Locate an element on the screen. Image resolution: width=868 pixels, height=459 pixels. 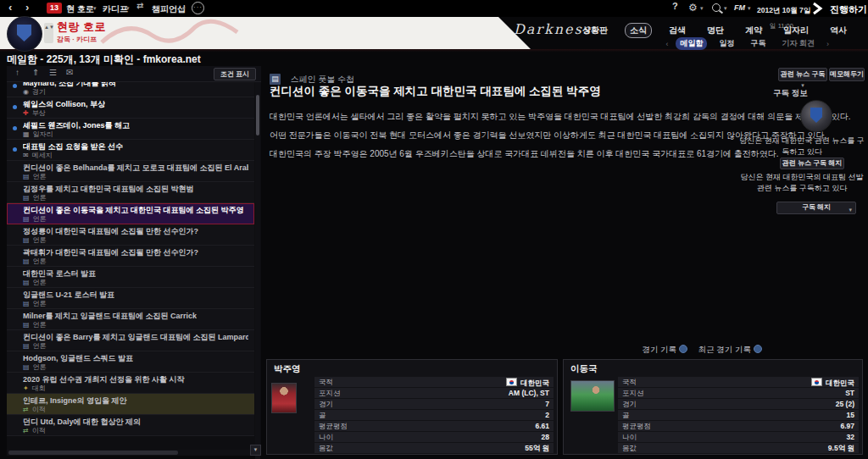
memo-button: 메모해두기 is located at coordinates (847, 75).